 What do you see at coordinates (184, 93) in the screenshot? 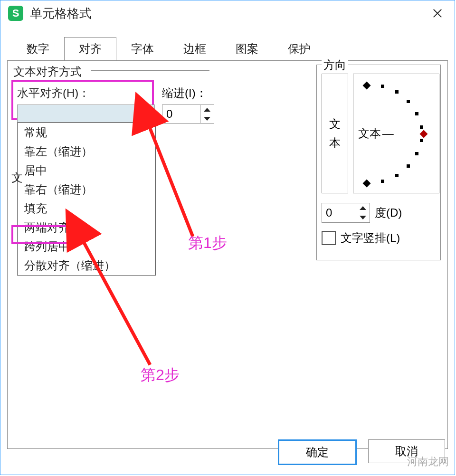
I see `indent-label: 缩进(I)：` at bounding box center [184, 93].